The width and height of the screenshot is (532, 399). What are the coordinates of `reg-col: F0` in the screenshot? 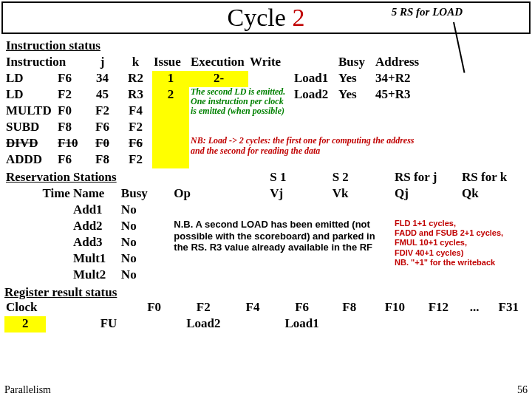 It's located at (154, 308).